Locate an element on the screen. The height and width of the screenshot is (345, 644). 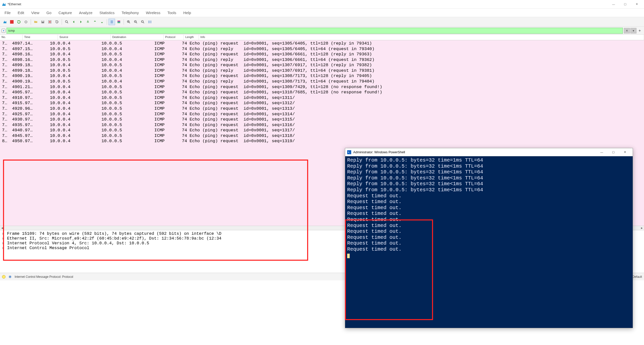
packet-row: 7…4945.97…10.0.0.410.0.0.5ICMP74Echo (pi… is located at coordinates (322, 136).